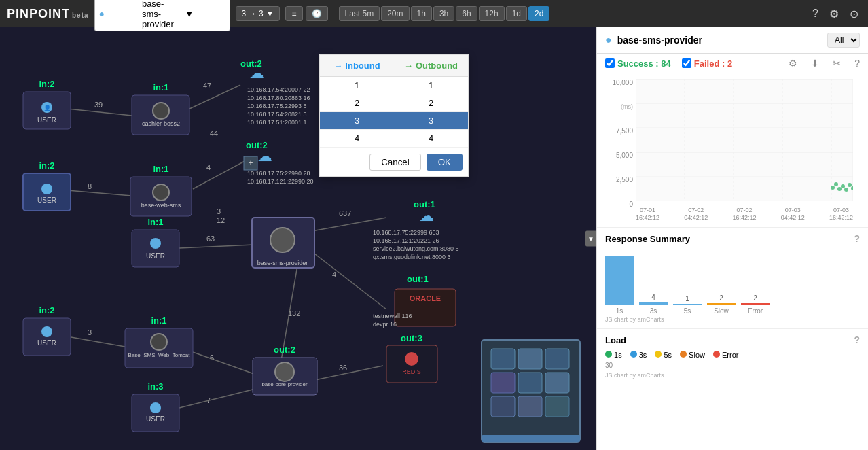 This screenshot has height=450, width=868. I want to click on svg-text: ORACLE, so click(425, 298).